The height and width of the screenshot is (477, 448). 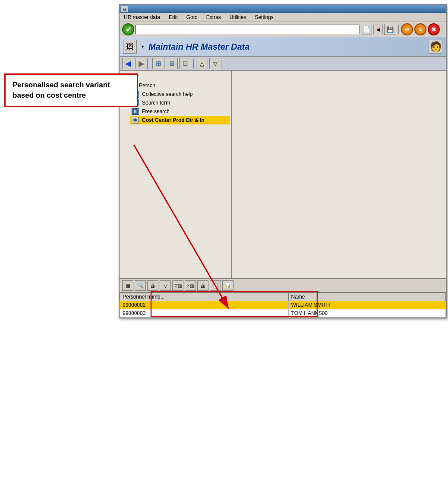 What do you see at coordinates (142, 64) in the screenshot?
I see `next-button: ▶` at bounding box center [142, 64].